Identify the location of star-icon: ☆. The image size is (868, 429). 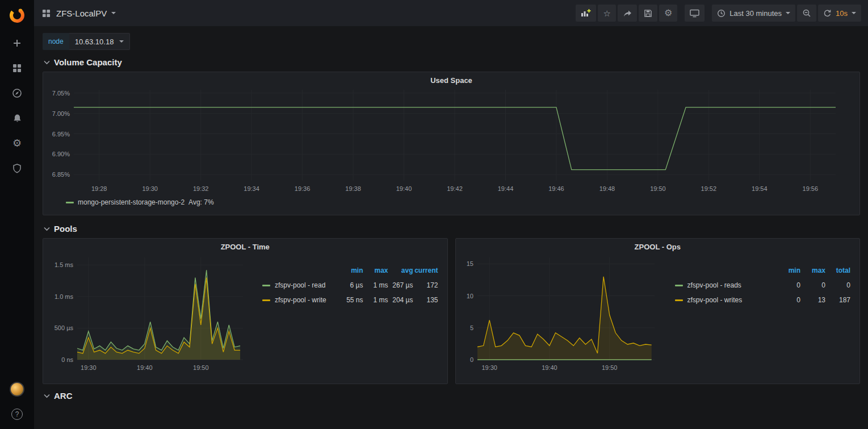
(606, 14).